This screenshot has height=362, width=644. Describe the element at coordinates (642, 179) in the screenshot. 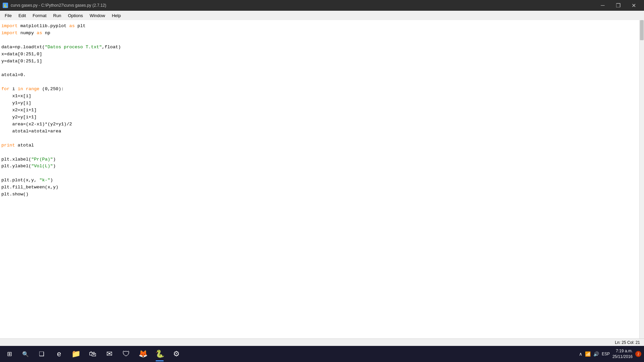

I see `vertical-scrollbar` at that location.